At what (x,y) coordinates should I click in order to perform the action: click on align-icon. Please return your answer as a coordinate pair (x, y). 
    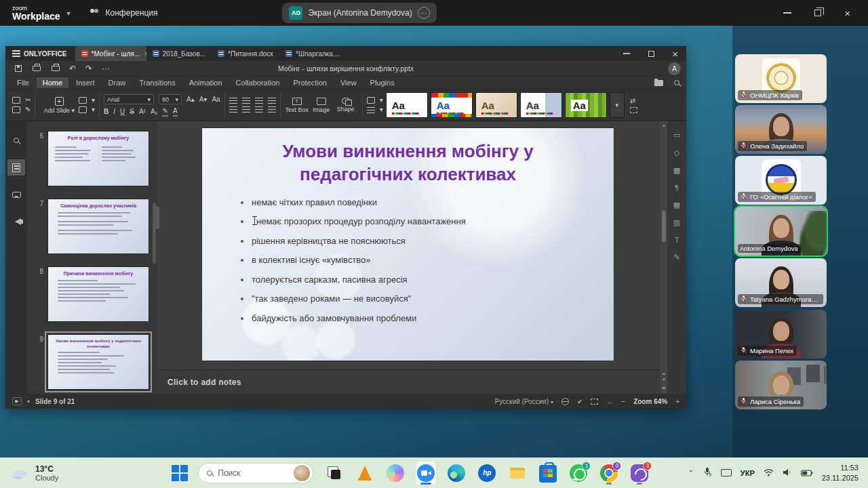
    Looking at the image, I should click on (233, 110).